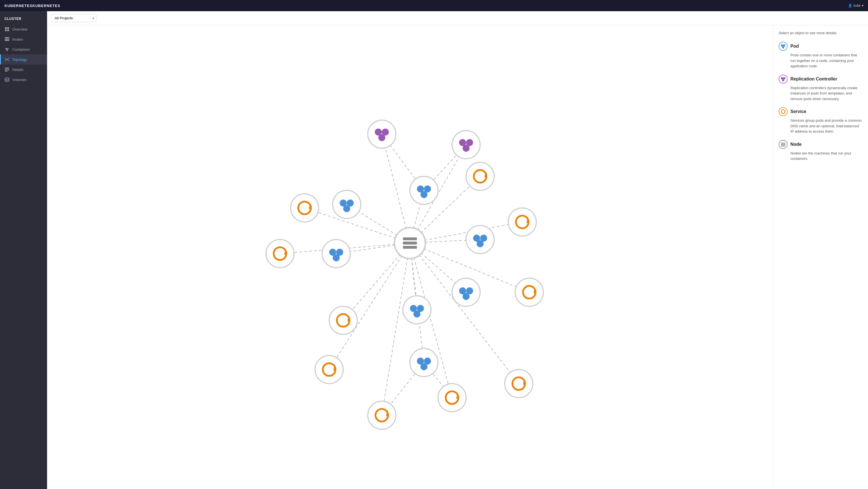  I want to click on rc-desc: Replication controllers dynamically crea…, so click(820, 94).